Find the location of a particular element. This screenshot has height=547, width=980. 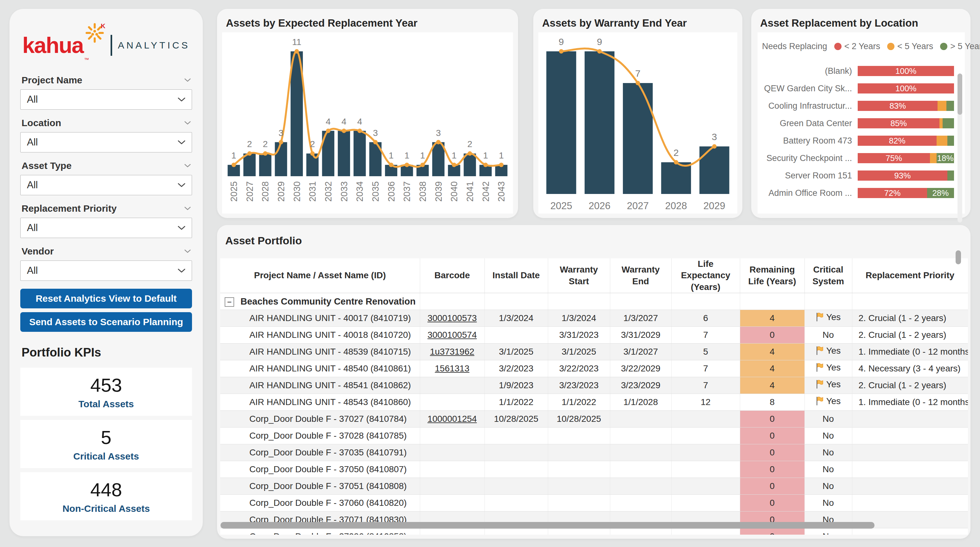

barcode-link: 1000001254 is located at coordinates (452, 419).